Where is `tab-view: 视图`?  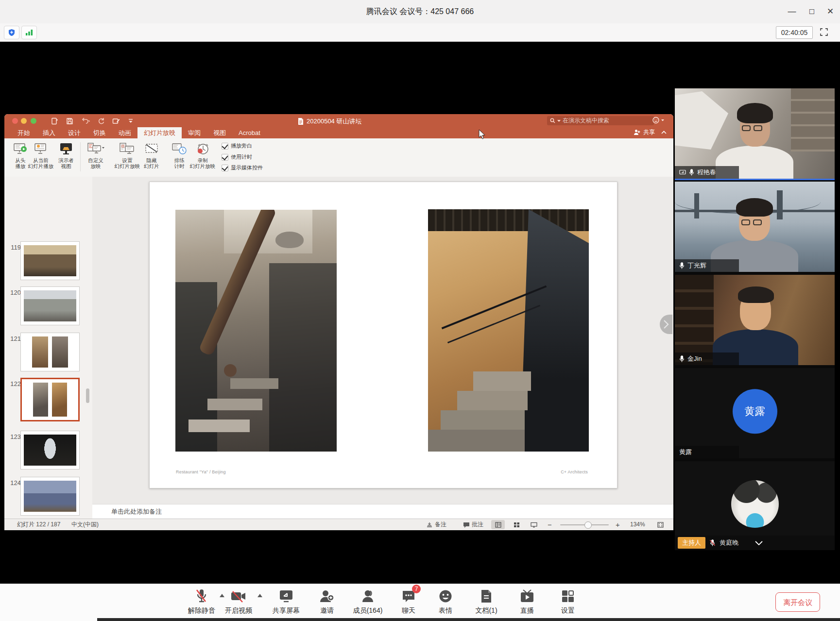
tab-view: 视图 is located at coordinates (220, 133).